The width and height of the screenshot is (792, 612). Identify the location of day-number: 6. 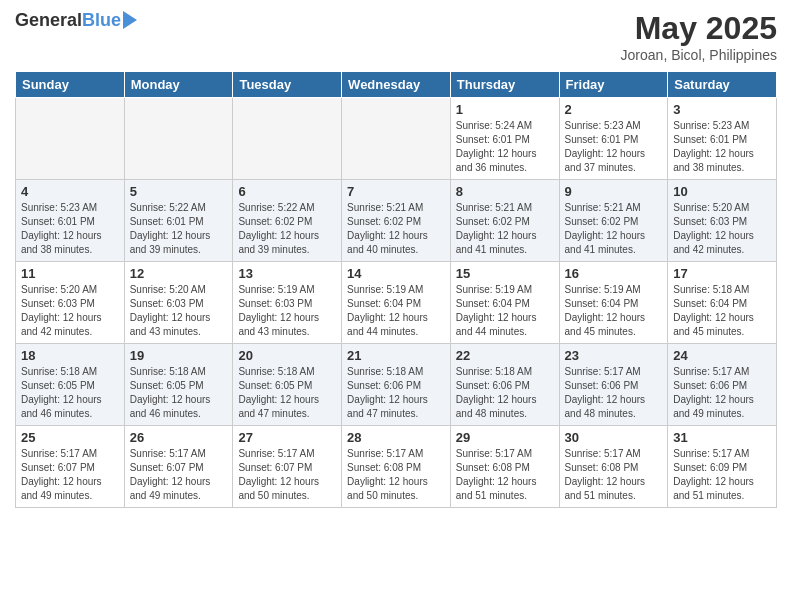
(287, 192).